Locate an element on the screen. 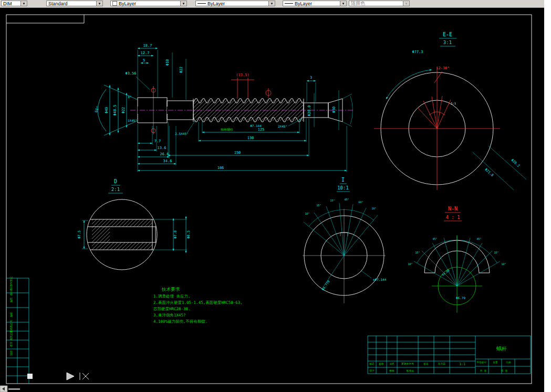  dim-label: Φ3.56 is located at coordinates (130, 73).